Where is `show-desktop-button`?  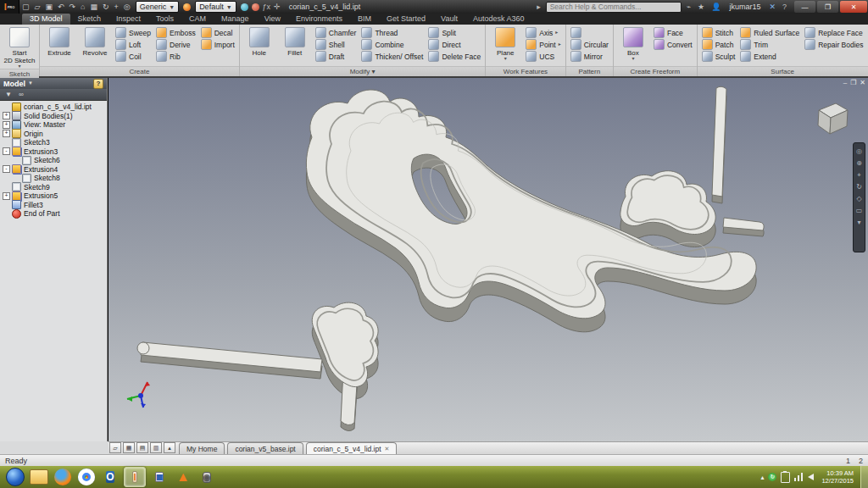 show-desktop-button is located at coordinates (865, 477).